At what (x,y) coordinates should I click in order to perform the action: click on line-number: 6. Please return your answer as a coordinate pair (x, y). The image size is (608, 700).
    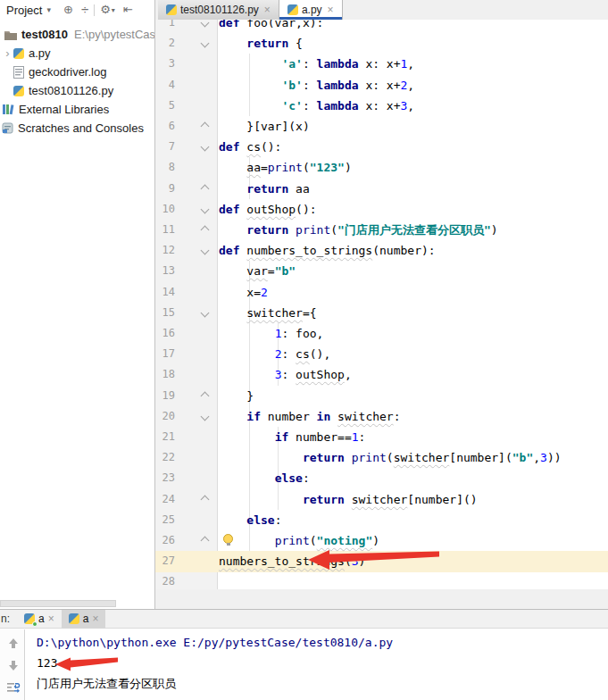
    Looking at the image, I should click on (165, 127).